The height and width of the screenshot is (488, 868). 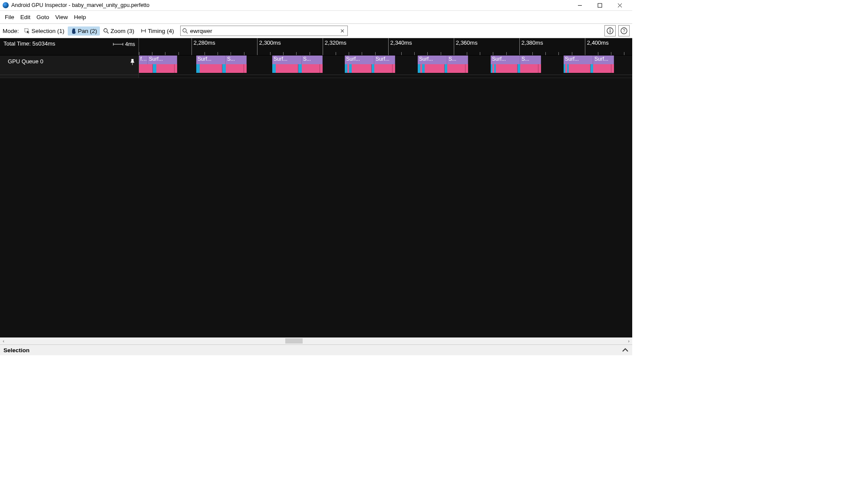 I want to click on menubar: FileEditGotoViewHelp, so click(x=316, y=17).